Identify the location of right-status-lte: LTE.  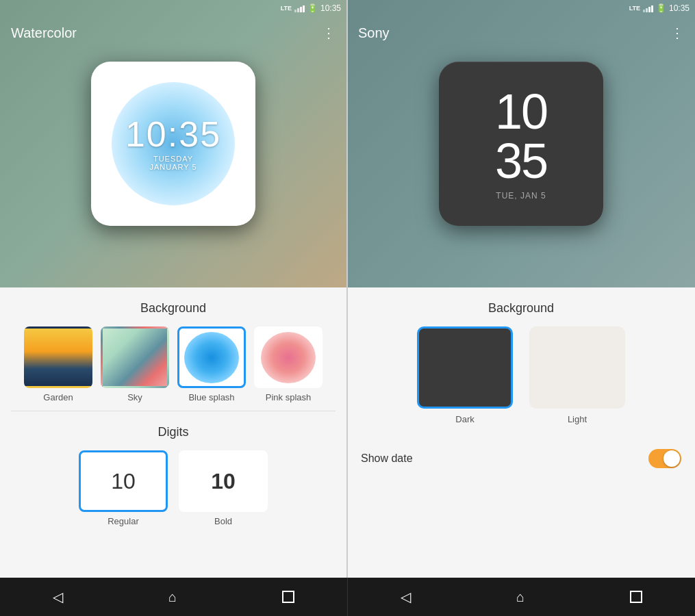
(635, 8).